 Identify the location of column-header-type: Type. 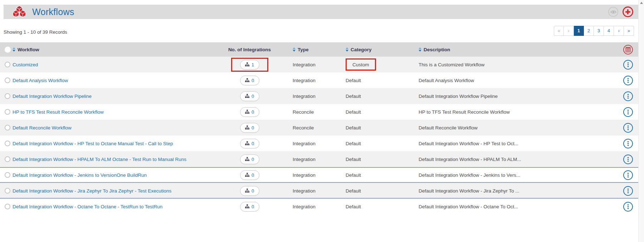
(304, 49).